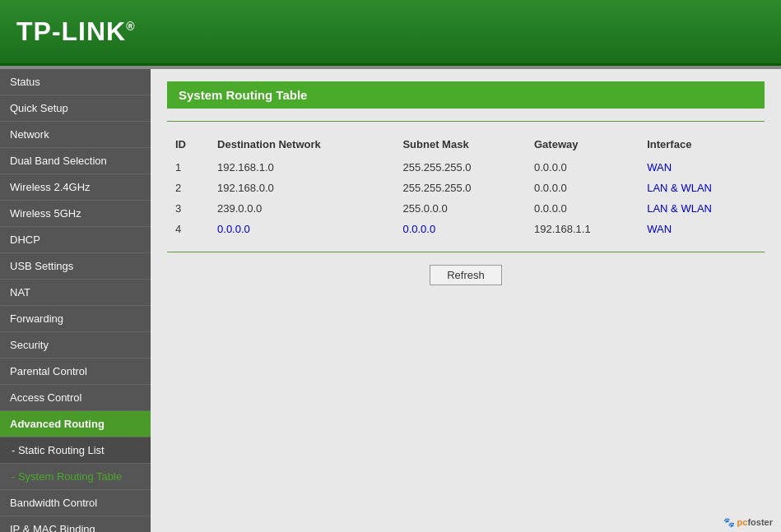  I want to click on logo-tm: ®, so click(130, 26).